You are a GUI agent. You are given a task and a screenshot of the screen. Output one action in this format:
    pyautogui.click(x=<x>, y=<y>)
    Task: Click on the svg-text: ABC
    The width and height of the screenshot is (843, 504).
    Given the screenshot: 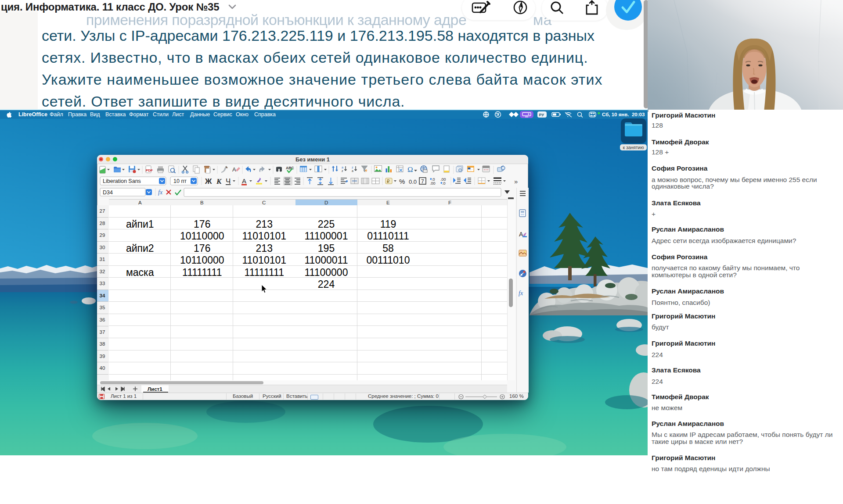 What is the action you would take?
    pyautogui.click(x=290, y=168)
    